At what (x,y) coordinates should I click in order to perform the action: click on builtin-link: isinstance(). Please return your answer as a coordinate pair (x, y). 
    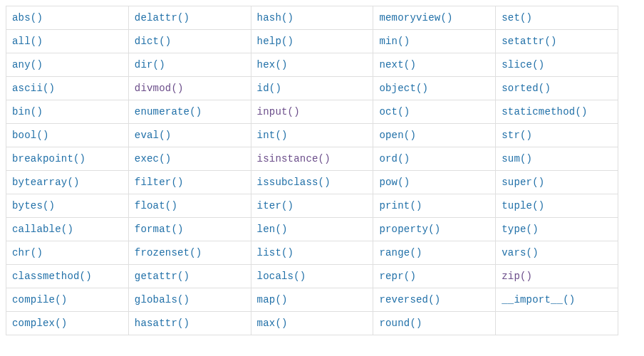
    Looking at the image, I should click on (294, 159).